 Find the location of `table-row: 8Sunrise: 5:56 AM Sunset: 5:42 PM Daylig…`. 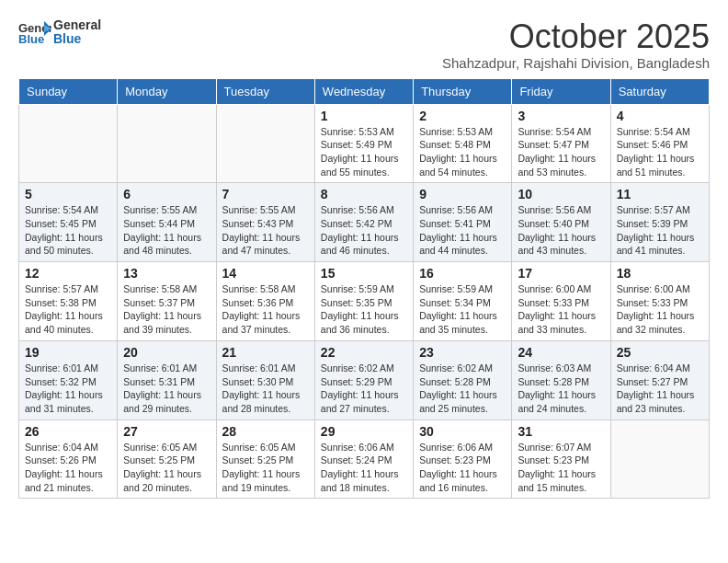

table-row: 8Sunrise: 5:56 AM Sunset: 5:42 PM Daylig… is located at coordinates (364, 223).